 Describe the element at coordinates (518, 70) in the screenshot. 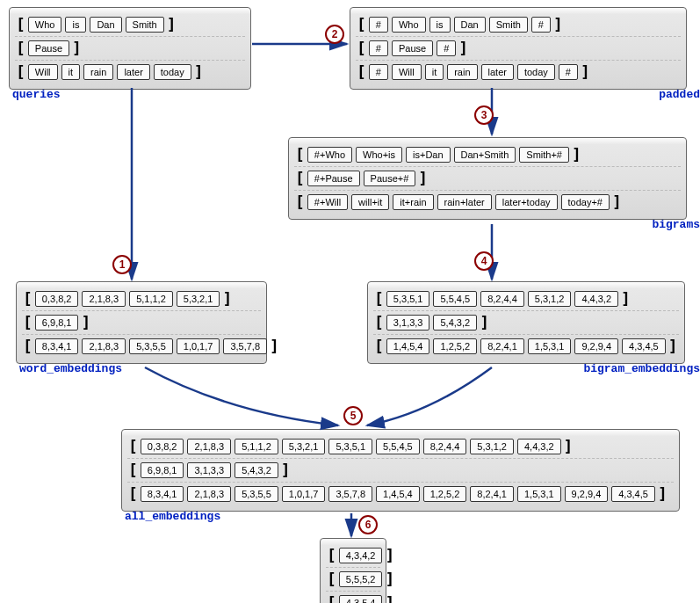

I see `table-row: [#Willitrainlatertoday#]` at that location.